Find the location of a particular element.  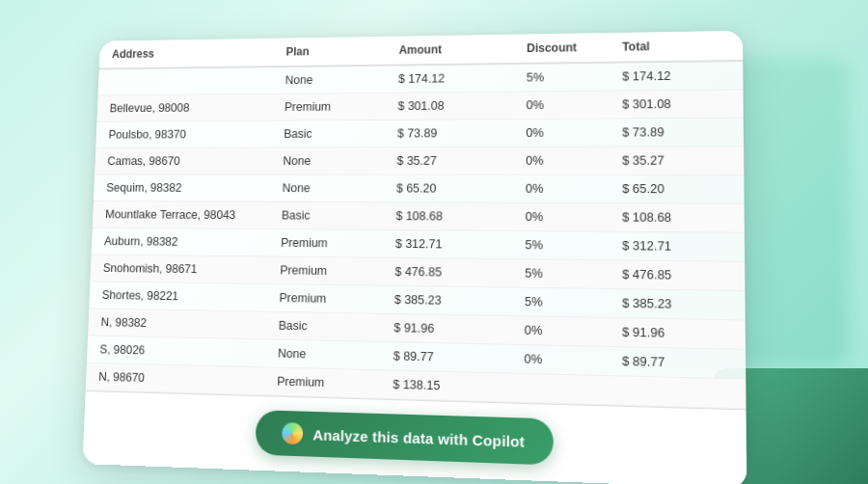

cell-amount: $ 35.27 is located at coordinates (448, 160).